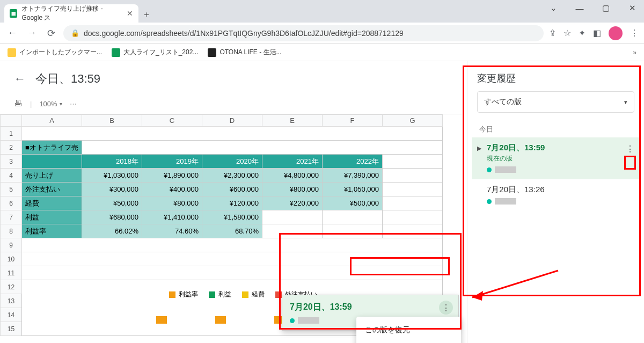  What do you see at coordinates (353, 203) in the screenshot?
I see `cell: ¥500,000` at bounding box center [353, 203].